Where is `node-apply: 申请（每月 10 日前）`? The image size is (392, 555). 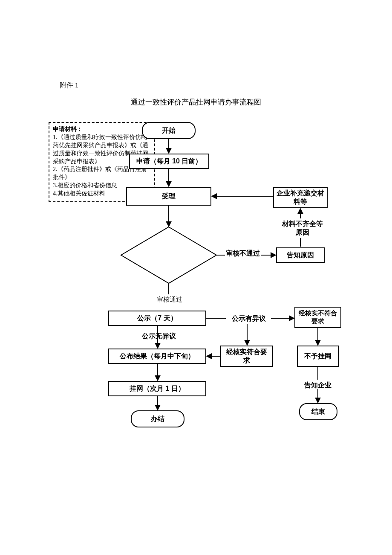
node-apply: 申请（每月 10 日前） is located at coordinates (169, 161).